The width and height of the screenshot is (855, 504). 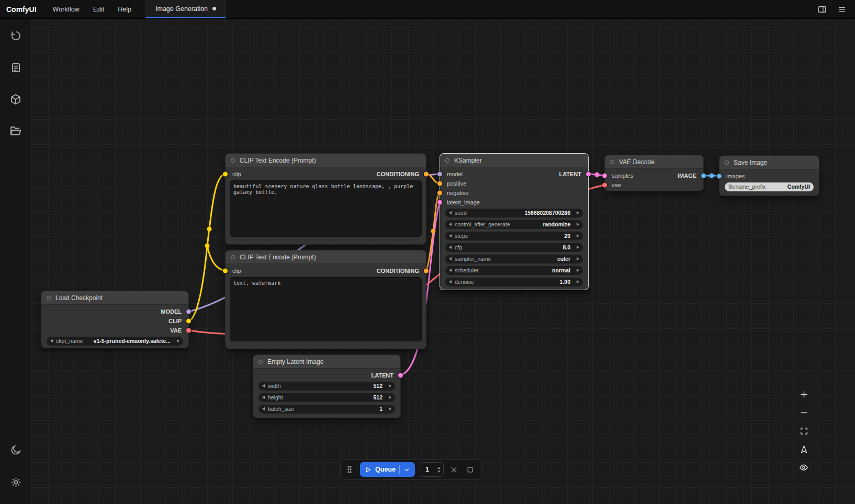 I want to click on widget-sampler-name: sampler_name euler, so click(x=514, y=259).